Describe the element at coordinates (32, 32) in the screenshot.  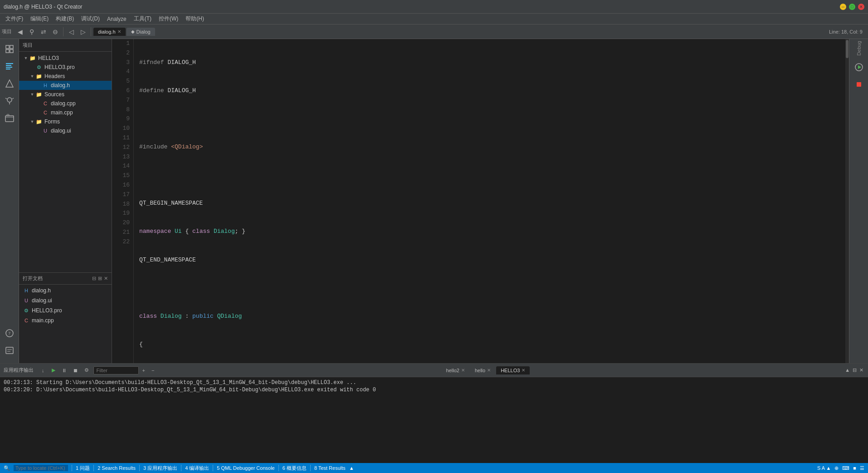
I see `toolbar-filter-btn: ⚲` at that location.